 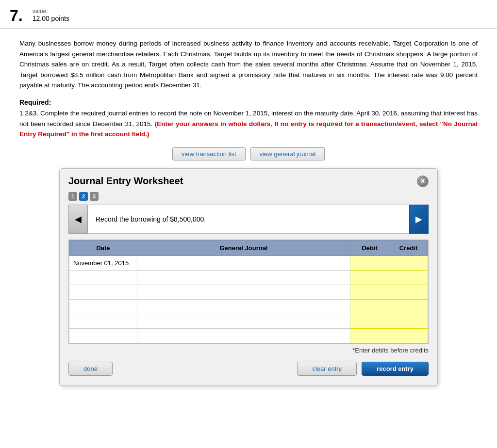 What do you see at coordinates (51, 11) in the screenshot?
I see `value-label: value:` at bounding box center [51, 11].